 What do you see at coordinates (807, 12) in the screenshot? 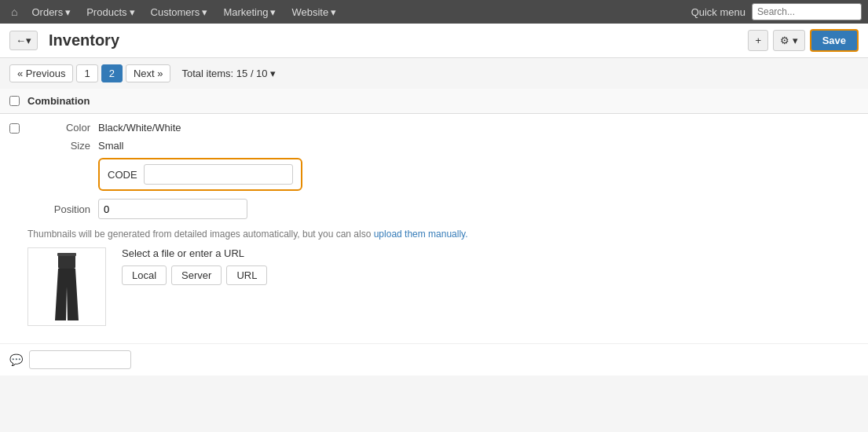
I see `search-input` at bounding box center [807, 12].